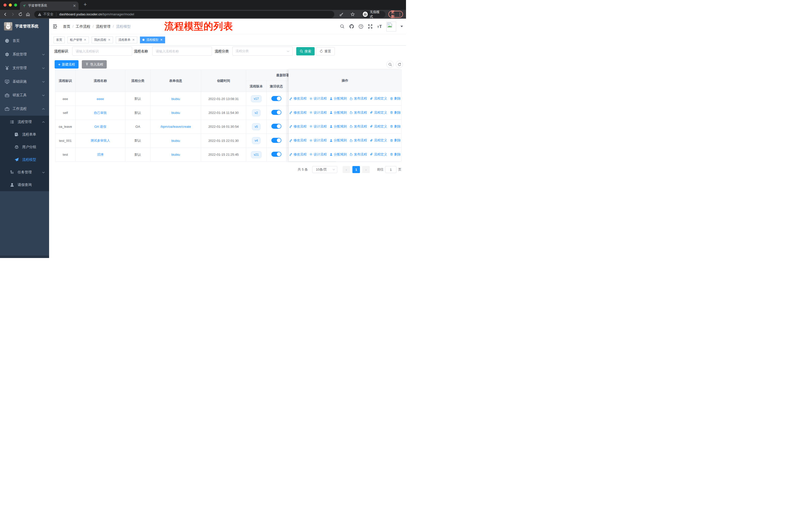 The width and height of the screenshot is (812, 516). Describe the element at coordinates (100, 99) in the screenshot. I see `model-name-link: eeee` at that location.